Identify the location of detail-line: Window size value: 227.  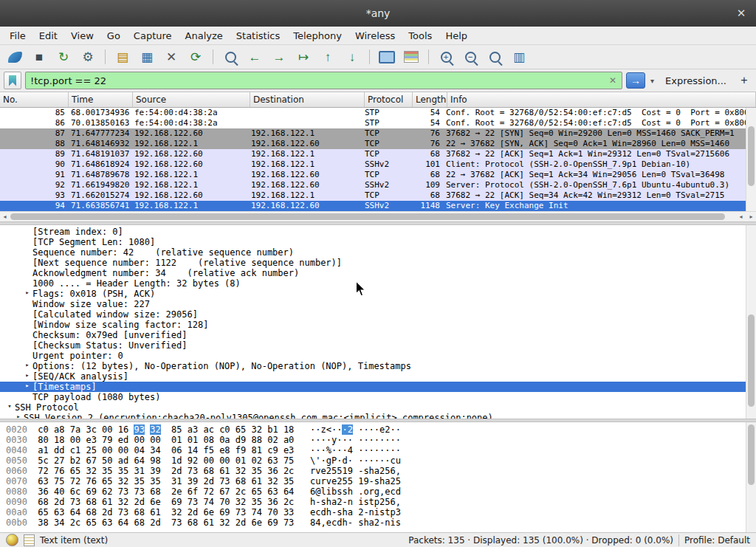
(373, 304).